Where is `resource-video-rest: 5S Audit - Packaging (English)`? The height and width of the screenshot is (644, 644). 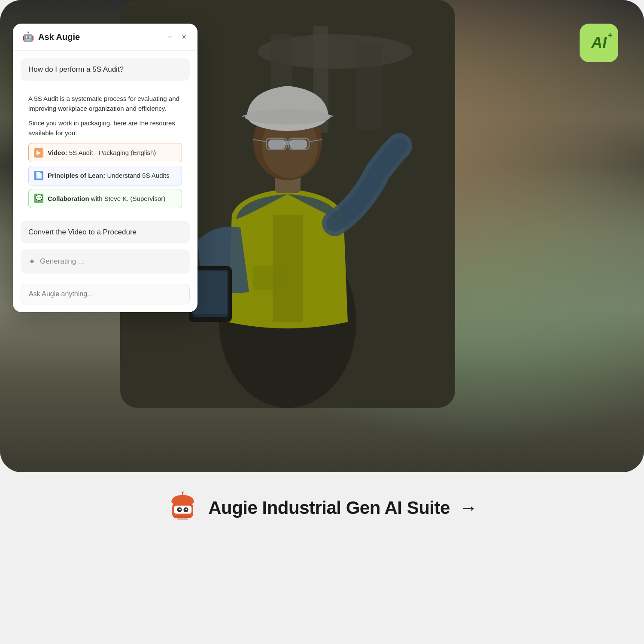
resource-video-rest: 5S Audit - Packaging (English) is located at coordinates (112, 153).